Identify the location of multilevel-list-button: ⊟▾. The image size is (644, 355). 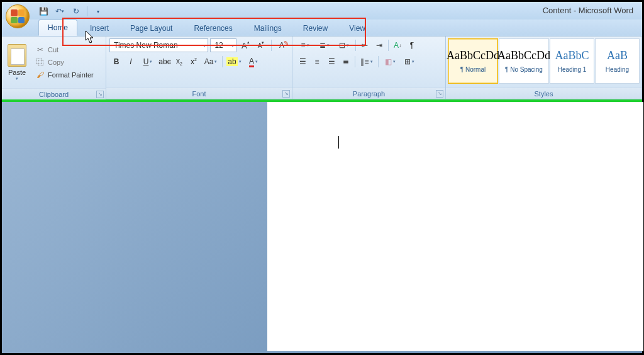
(344, 45).